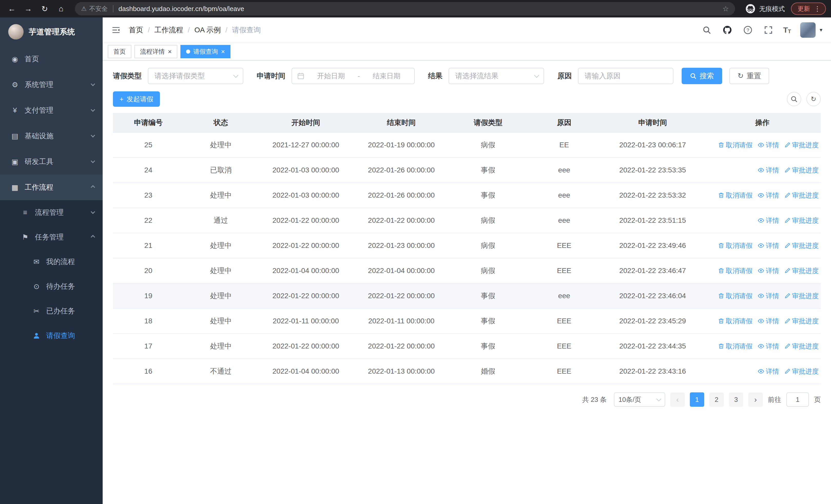 This screenshot has width=831, height=504. I want to click on avatar, so click(808, 30).